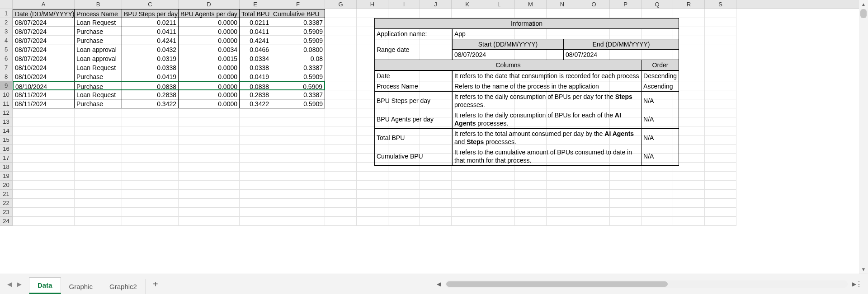  What do you see at coordinates (43, 59) in the screenshot?
I see `cell-A6: 08/07/2024` at bounding box center [43, 59].